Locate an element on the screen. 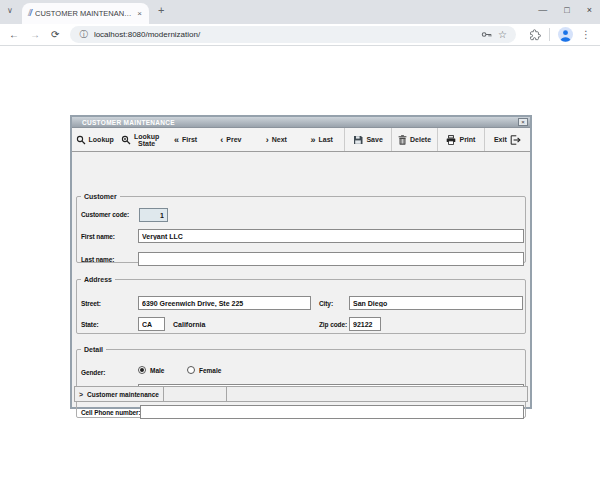  zip-input is located at coordinates (365, 324).